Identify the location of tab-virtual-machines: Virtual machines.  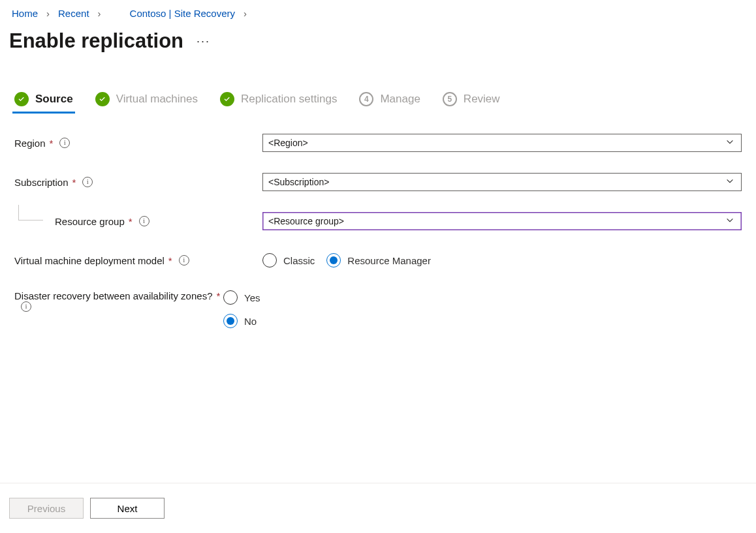
(146, 102).